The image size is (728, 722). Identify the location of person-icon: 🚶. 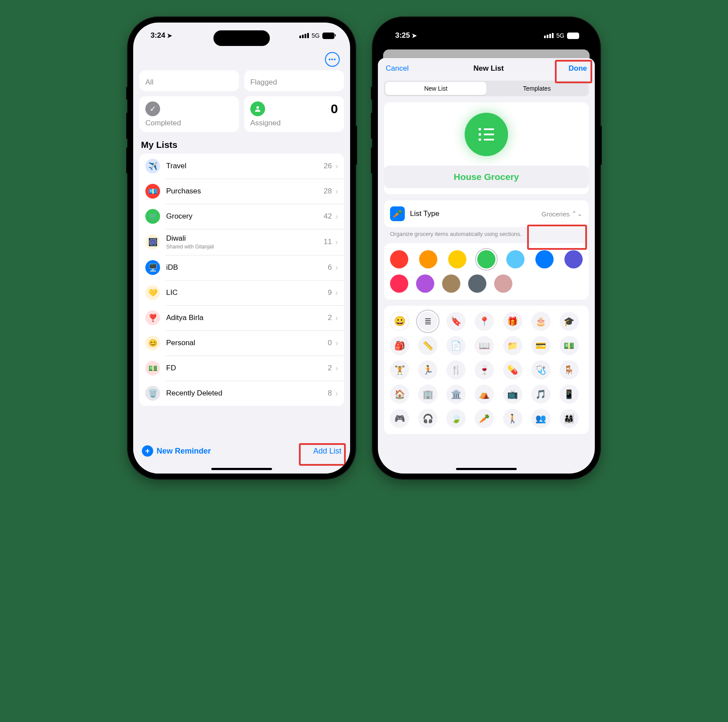
(513, 418).